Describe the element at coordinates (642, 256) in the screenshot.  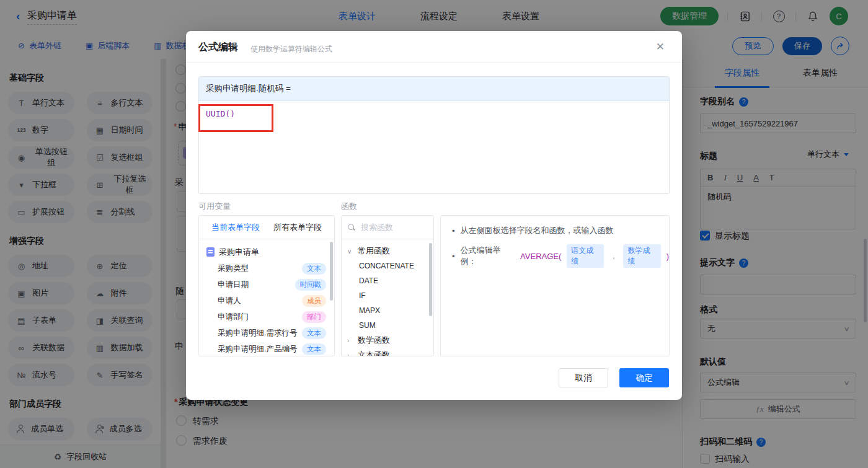
I see `example-field-pill: 数学成绩` at that location.